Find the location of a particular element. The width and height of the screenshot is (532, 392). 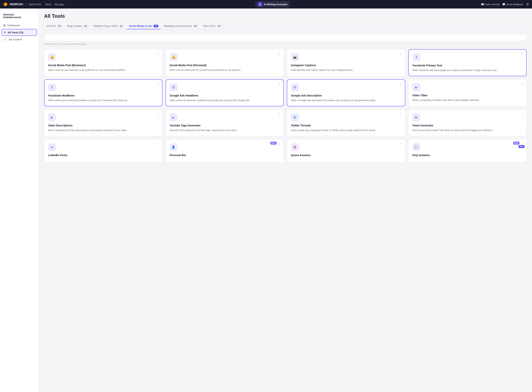

search-input is located at coordinates (285, 37).